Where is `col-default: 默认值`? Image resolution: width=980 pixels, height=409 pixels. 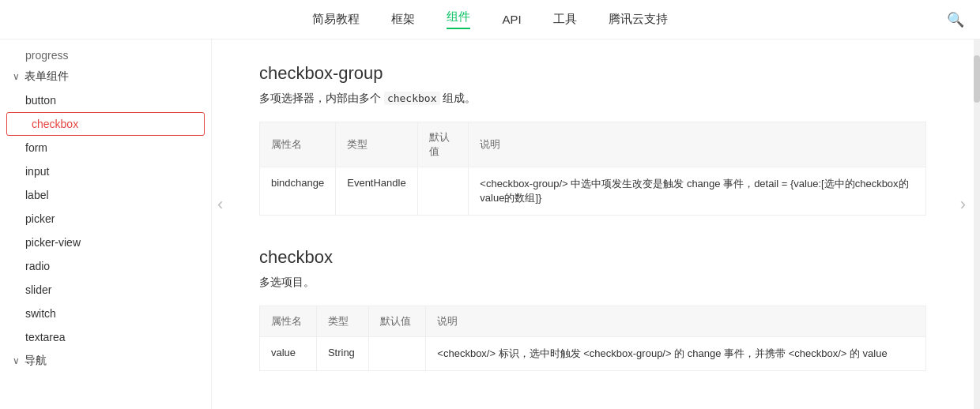
col-default: 默认值 is located at coordinates (443, 145).